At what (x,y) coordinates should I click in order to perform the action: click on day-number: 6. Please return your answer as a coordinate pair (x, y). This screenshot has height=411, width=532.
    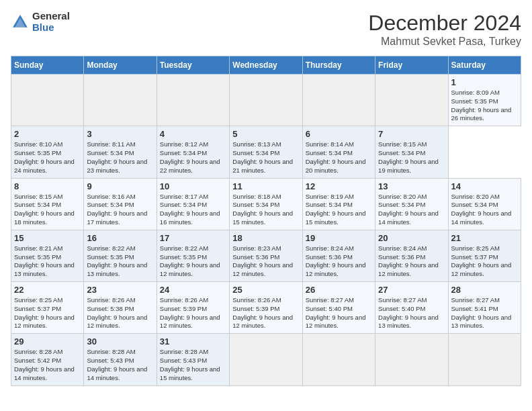
    Looking at the image, I should click on (339, 134).